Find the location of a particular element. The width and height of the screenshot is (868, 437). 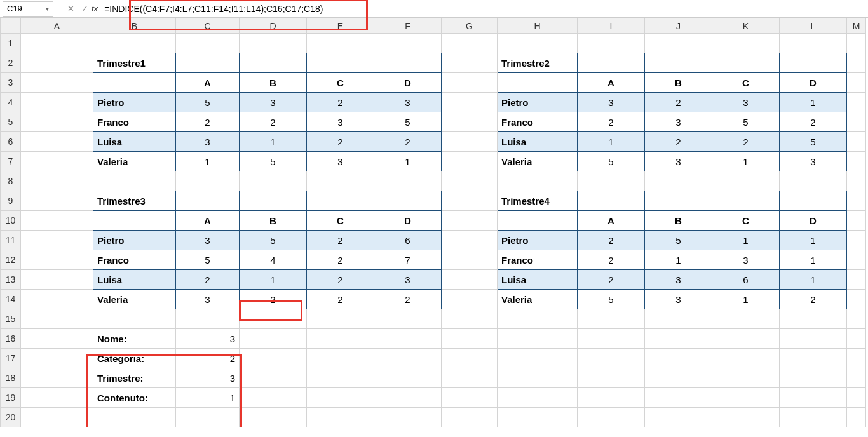

formula-input is located at coordinates (484, 9).